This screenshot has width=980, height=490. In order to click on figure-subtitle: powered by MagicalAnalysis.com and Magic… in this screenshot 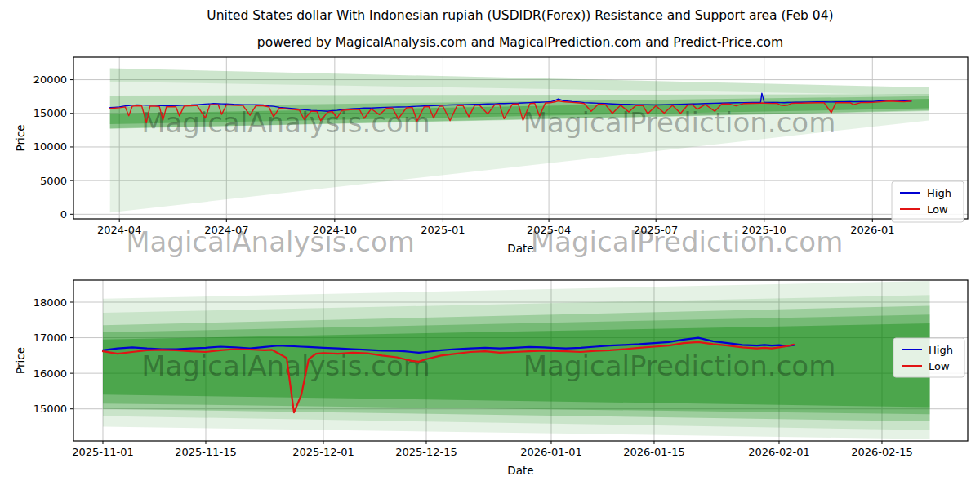, I will do `click(520, 42)`.